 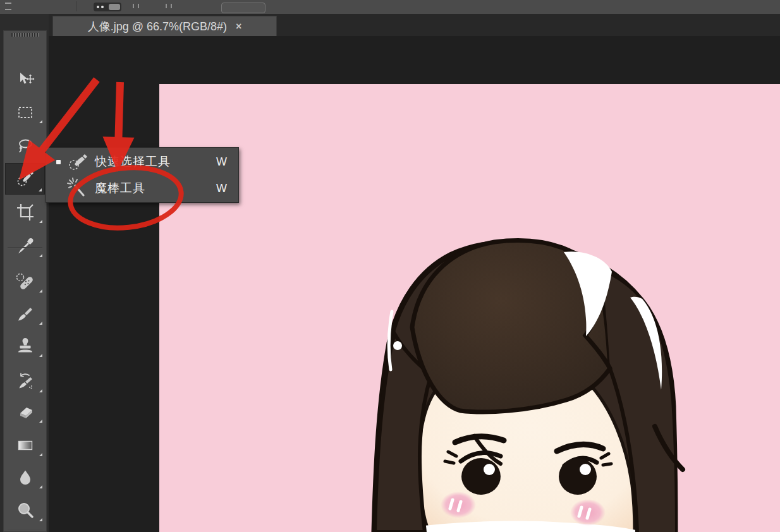 I want to click on tab-bar: »» 人像.jpg @ 66.7%(RGB/8#) ×, so click(x=390, y=25).